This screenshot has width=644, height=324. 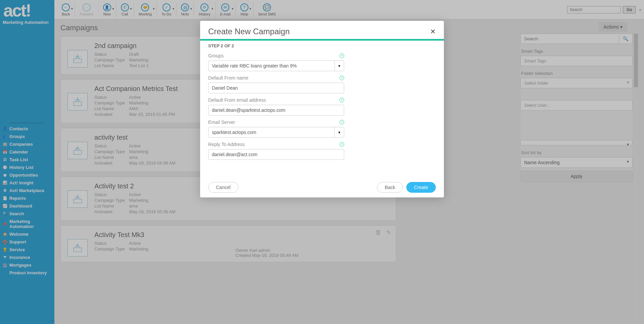 I want to click on back-button: Back, so click(x=390, y=187).